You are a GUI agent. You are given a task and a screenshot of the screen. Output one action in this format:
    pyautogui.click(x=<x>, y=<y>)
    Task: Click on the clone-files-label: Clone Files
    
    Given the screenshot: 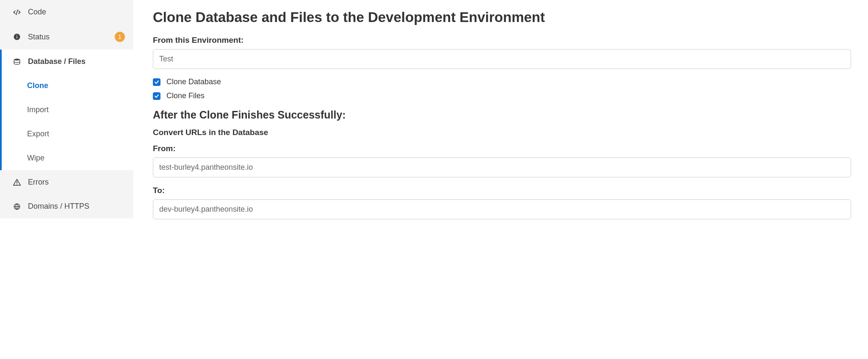 What is the action you would take?
    pyautogui.click(x=185, y=96)
    